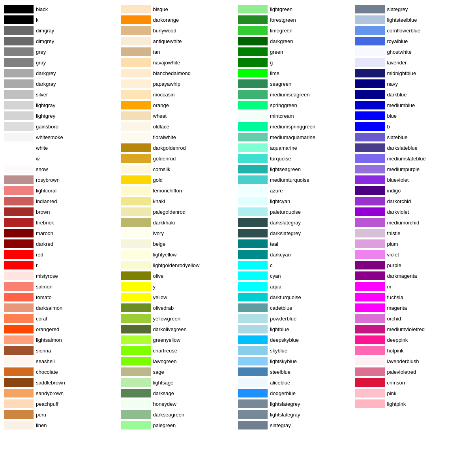  Describe the element at coordinates (180, 340) in the screenshot. I see `color-item: greenyellow` at that location.